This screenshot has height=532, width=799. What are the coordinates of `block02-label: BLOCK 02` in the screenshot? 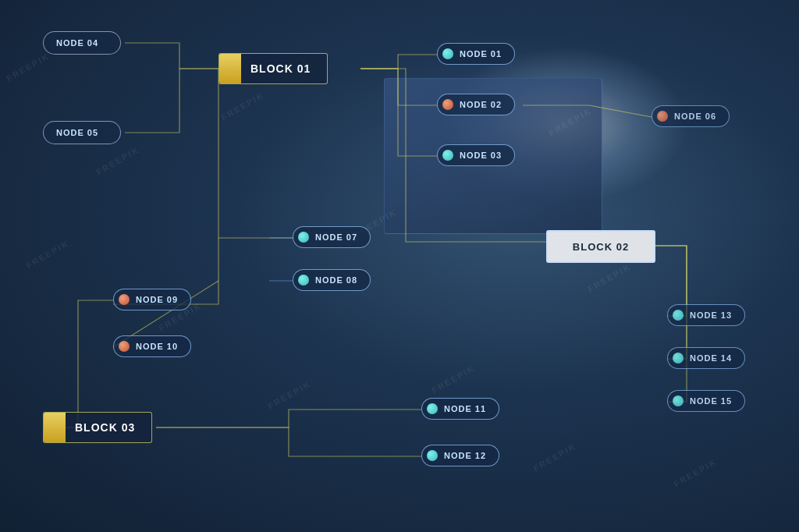 It's located at (601, 246).